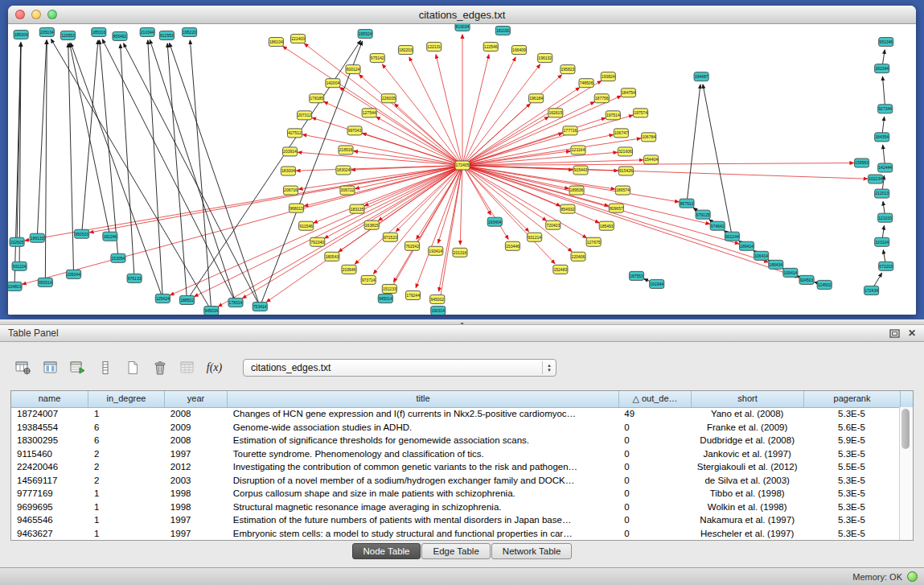 This screenshot has width=924, height=585. What do you see at coordinates (861, 163) in the screenshot?
I see `graph-node: 159583` at bounding box center [861, 163].